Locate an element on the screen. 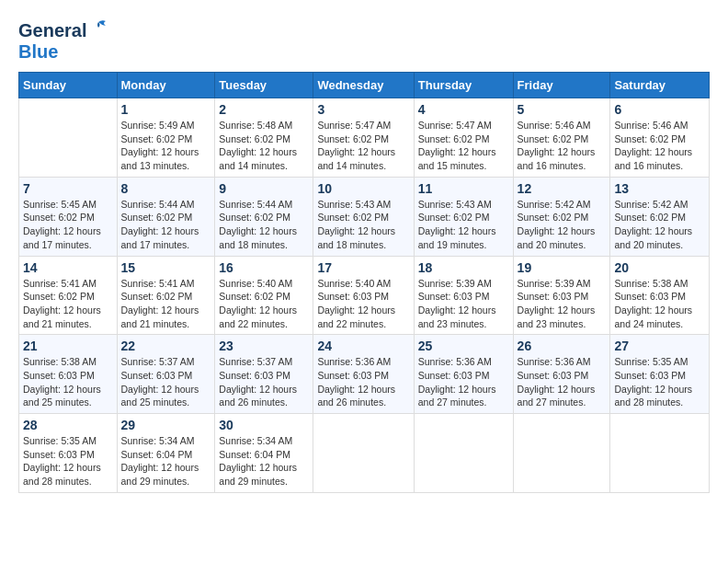 The width and height of the screenshot is (728, 563). calendar-cell: 30Sunrise: 5:34 AMSunset: 6:04 PMDayligh… is located at coordinates (265, 454).